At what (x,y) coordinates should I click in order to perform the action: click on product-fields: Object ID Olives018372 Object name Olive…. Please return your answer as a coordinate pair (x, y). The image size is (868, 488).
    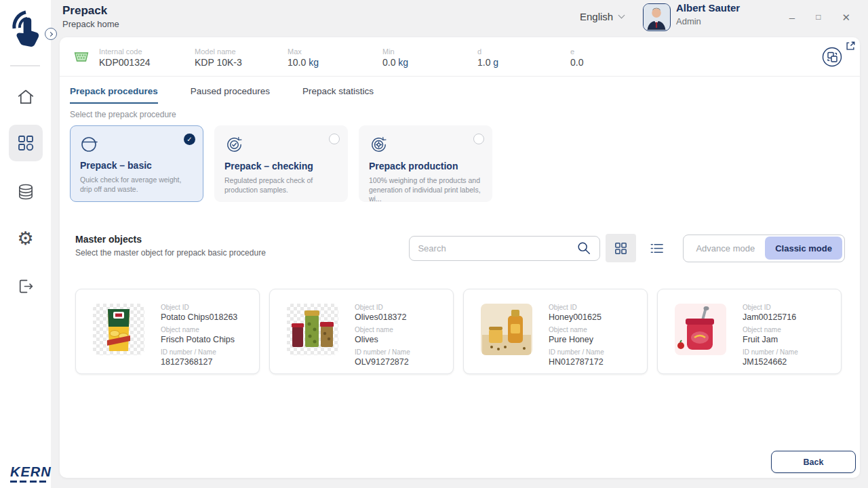
    Looking at the image, I should click on (382, 339).